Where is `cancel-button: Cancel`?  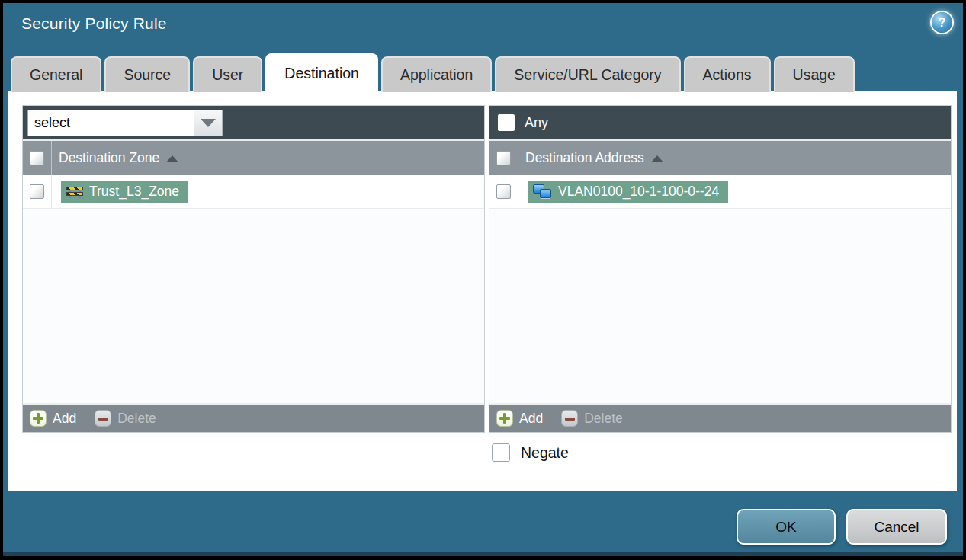
cancel-button: Cancel is located at coordinates (897, 527).